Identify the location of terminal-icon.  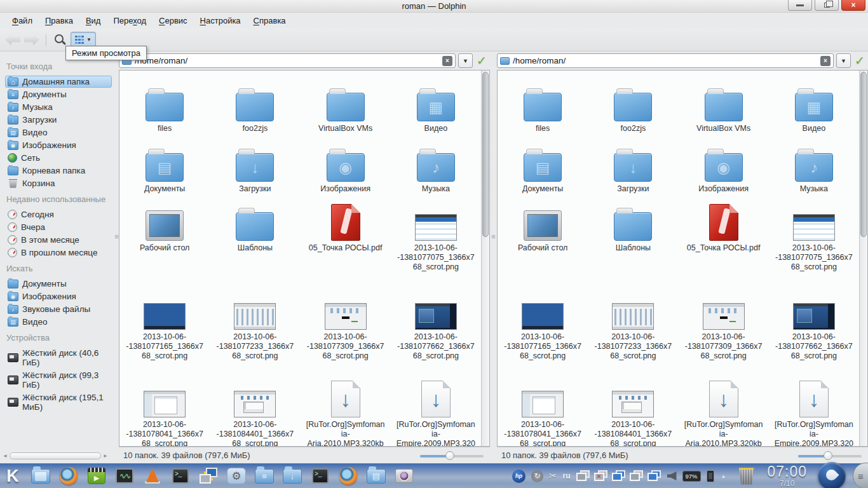
(180, 476).